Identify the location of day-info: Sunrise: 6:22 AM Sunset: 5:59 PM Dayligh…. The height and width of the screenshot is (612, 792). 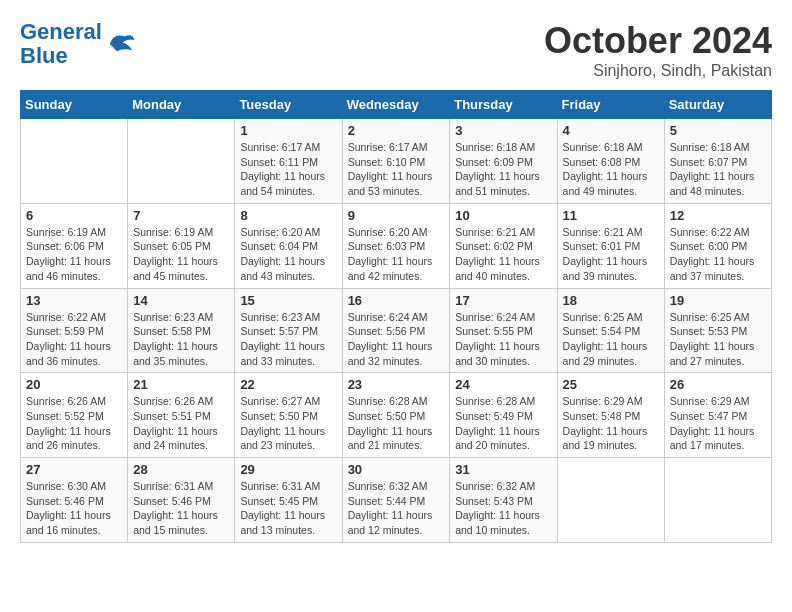
(74, 340).